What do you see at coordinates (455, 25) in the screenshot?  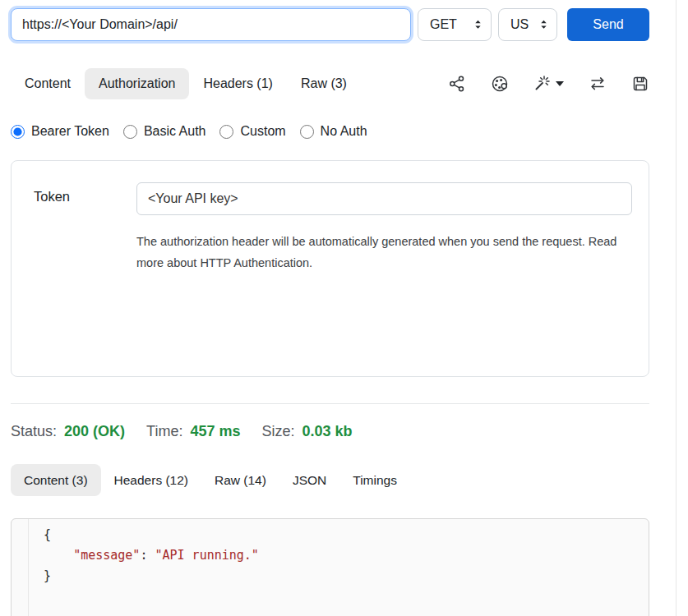 I see `method-select: GET` at bounding box center [455, 25].